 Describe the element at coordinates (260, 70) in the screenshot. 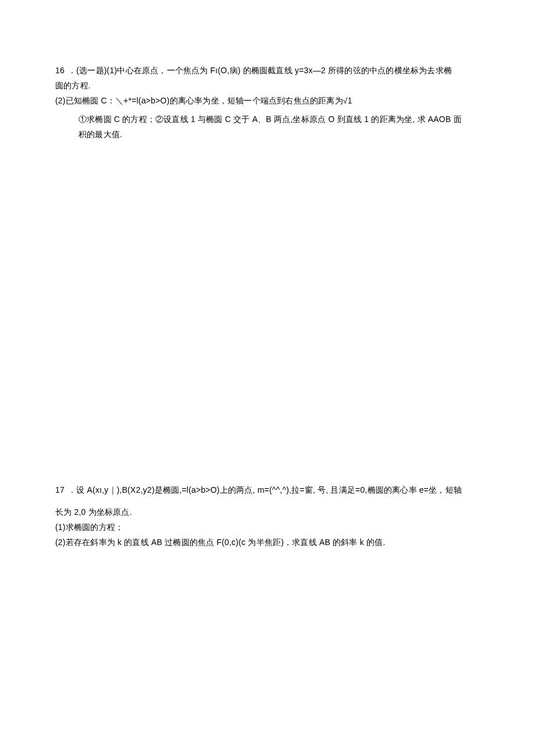

I see `q16-line1a-text: ．(选一题)(1)中心在原点，一个焦点为 Fı(O,病) 的椭圆截直线 y=3x…` at that location.